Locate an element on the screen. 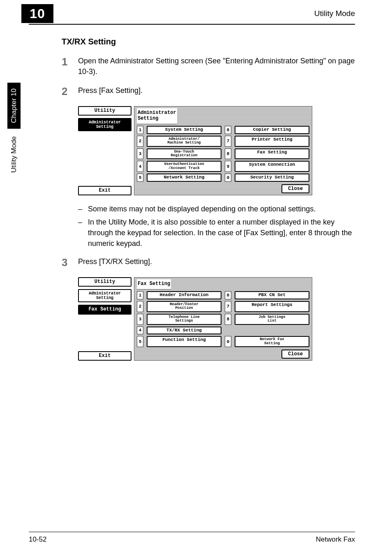  header-footer-position-button: Header/Footer Position is located at coordinates (184, 307).